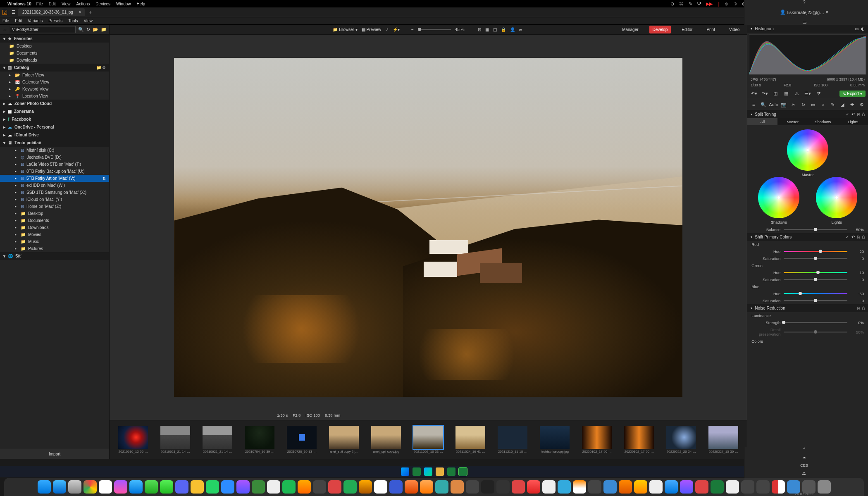 This screenshot has height=496, width=868. What do you see at coordinates (260, 440) in the screenshot?
I see `thumb: 20210704_16-39-…` at bounding box center [260, 440].